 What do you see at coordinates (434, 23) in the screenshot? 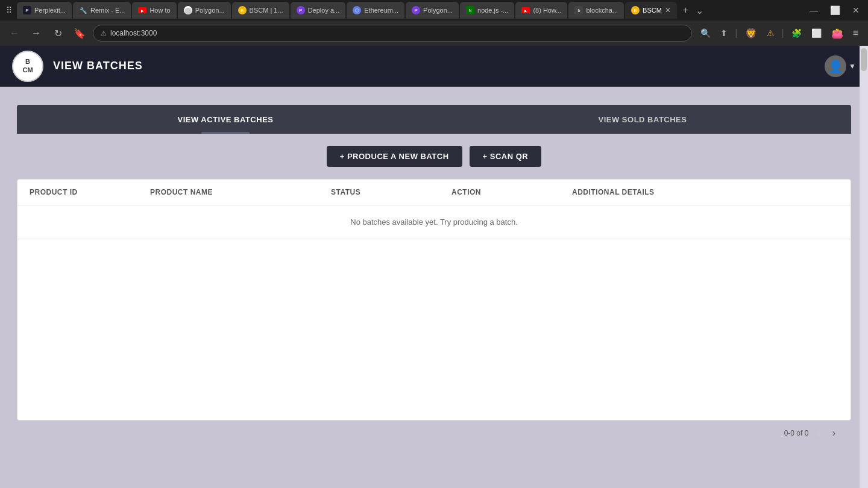
I see `browser-chrome: ⠿ P Perplexit... 🔧 Remix - E... How to ⬤…` at bounding box center [434, 23].